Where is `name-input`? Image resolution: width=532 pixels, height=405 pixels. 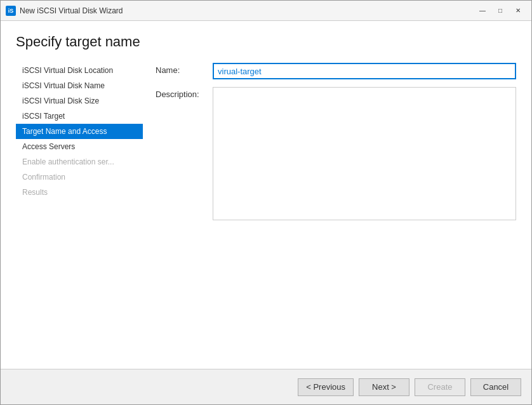
name-input is located at coordinates (364, 71).